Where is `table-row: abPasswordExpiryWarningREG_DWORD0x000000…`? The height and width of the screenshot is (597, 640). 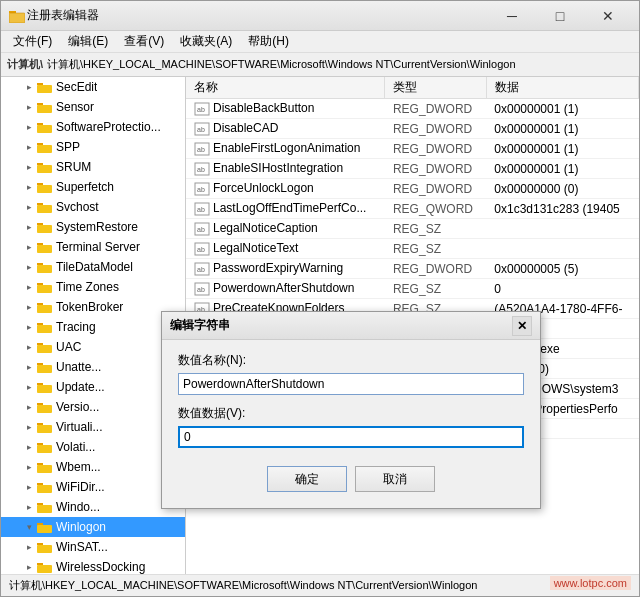
table-row: abPasswordExpiryWarningREG_DWORD0x000000… is located at coordinates (412, 269).